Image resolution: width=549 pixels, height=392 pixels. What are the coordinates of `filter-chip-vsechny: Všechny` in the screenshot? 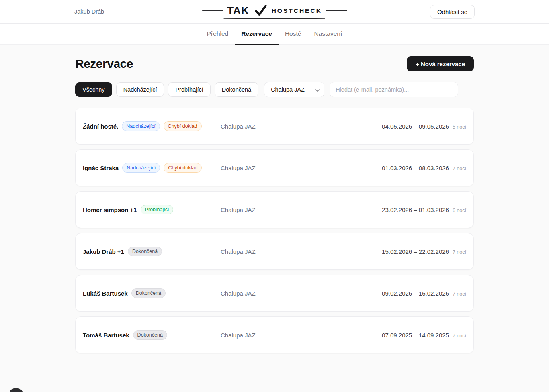 It's located at (94, 90).